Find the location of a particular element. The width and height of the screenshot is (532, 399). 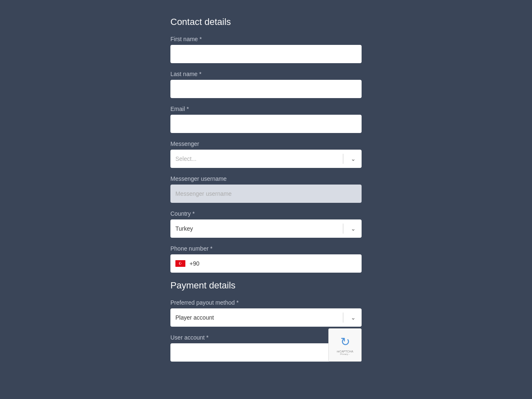

select-divider is located at coordinates (343, 159).